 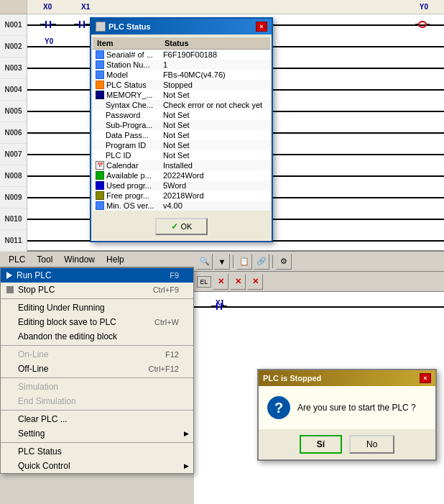 I want to click on menu-item-setting: Setting, so click(x=97, y=434).